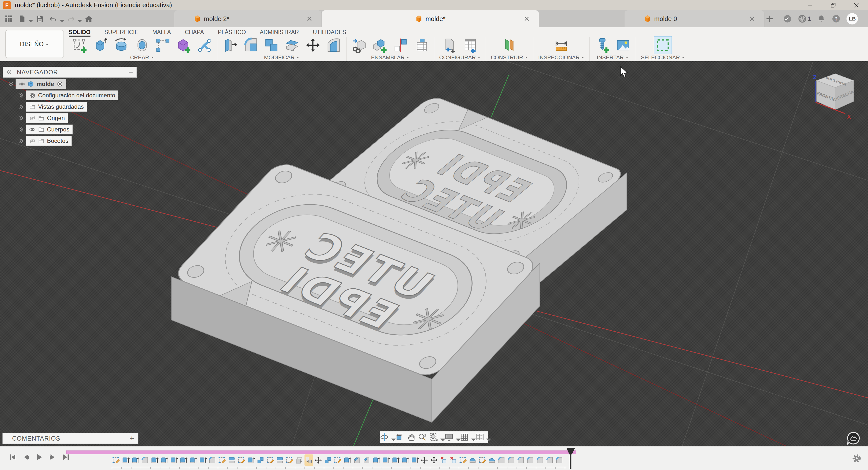 The height and width of the screenshot is (470, 868). What do you see at coordinates (195, 32) in the screenshot?
I see `ribbon-tab-chapa: CHAPA` at bounding box center [195, 32].